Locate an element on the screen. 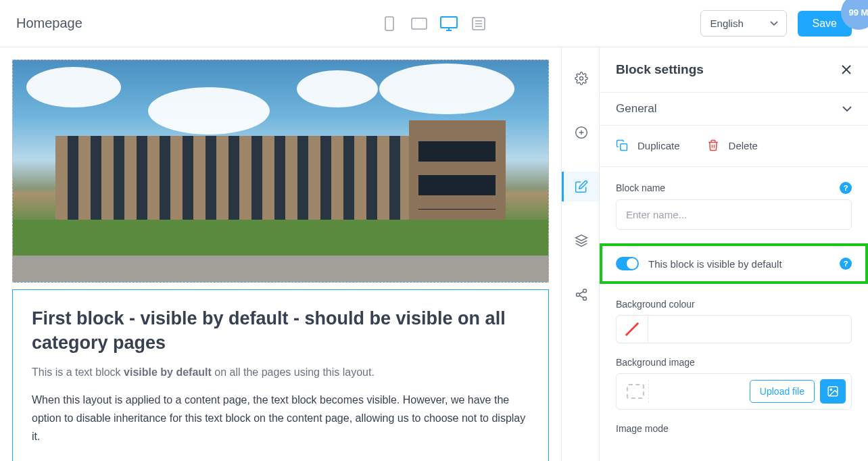  field-block-name: Block name ? is located at coordinates (734, 205).